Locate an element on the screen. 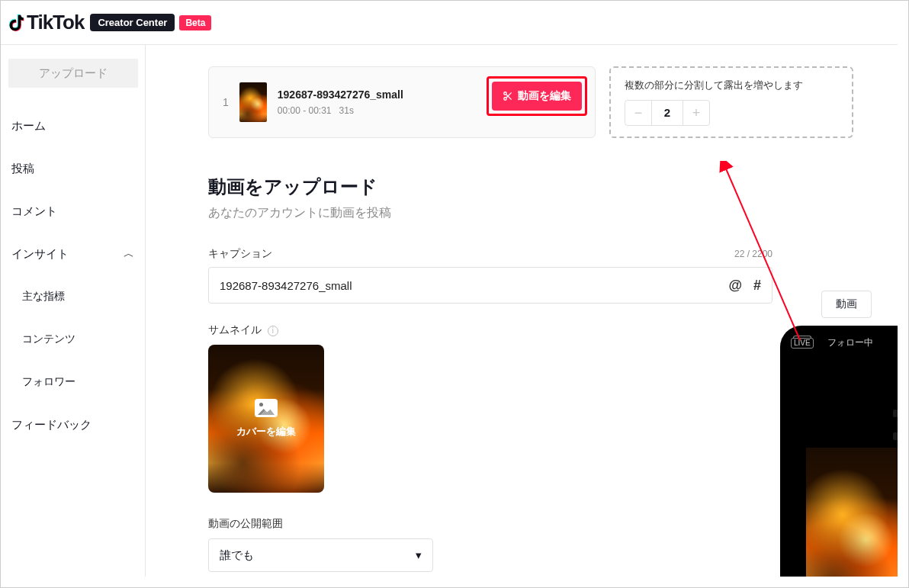  edit-button-highlight: 動画を編集 is located at coordinates (537, 96).